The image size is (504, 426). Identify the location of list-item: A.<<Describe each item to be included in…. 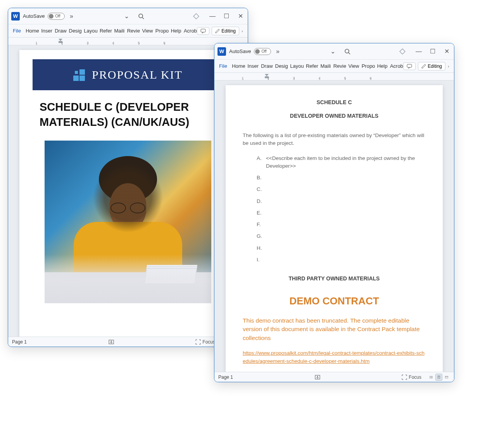
(341, 163).